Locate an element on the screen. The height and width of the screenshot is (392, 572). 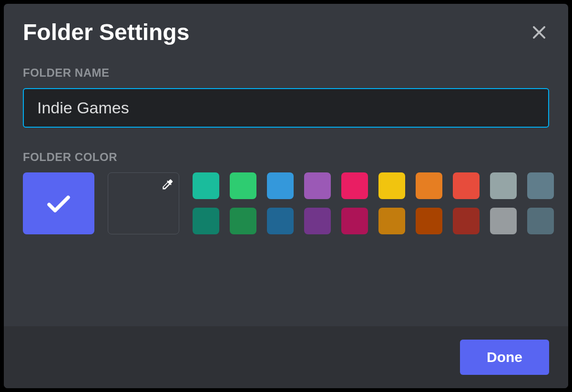
eyedropper-icon is located at coordinates (167, 184).